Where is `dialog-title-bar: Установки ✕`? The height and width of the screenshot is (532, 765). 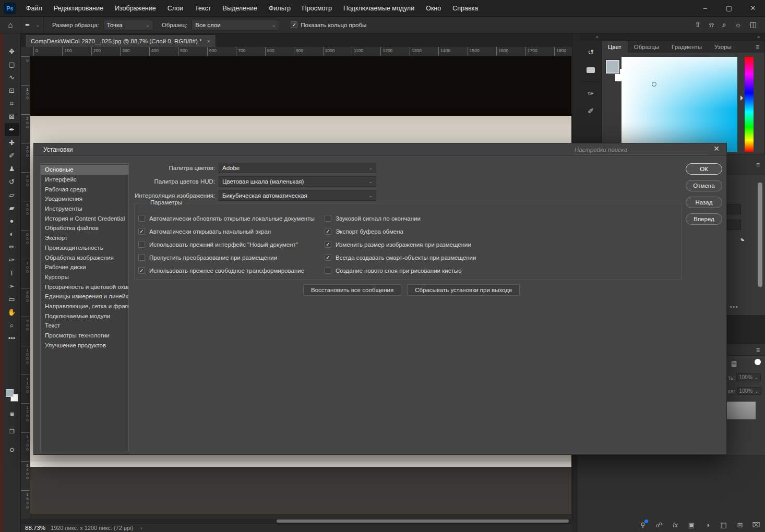 dialog-title-bar: Установки ✕ is located at coordinates (380, 150).